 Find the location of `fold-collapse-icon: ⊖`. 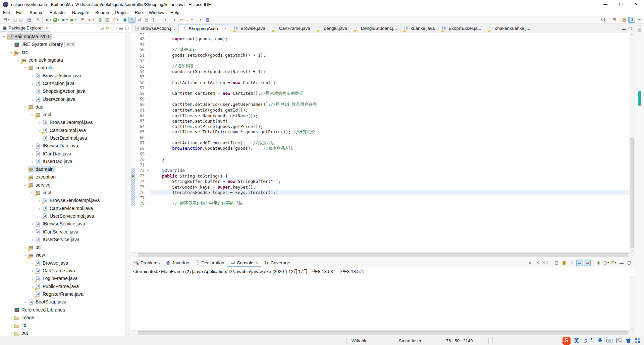

fold-collapse-icon: ⊖ is located at coordinates (148, 170).